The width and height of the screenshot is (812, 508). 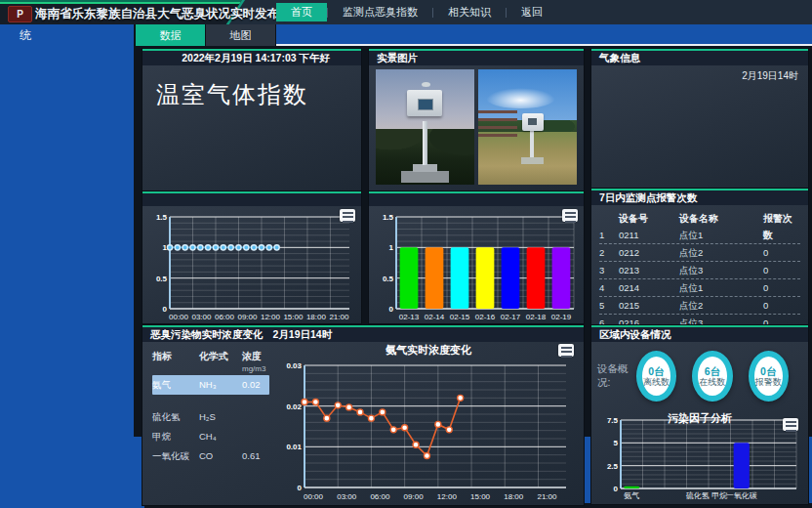 I want to click on devices-header: 区域内设备情况, so click(x=700, y=334).